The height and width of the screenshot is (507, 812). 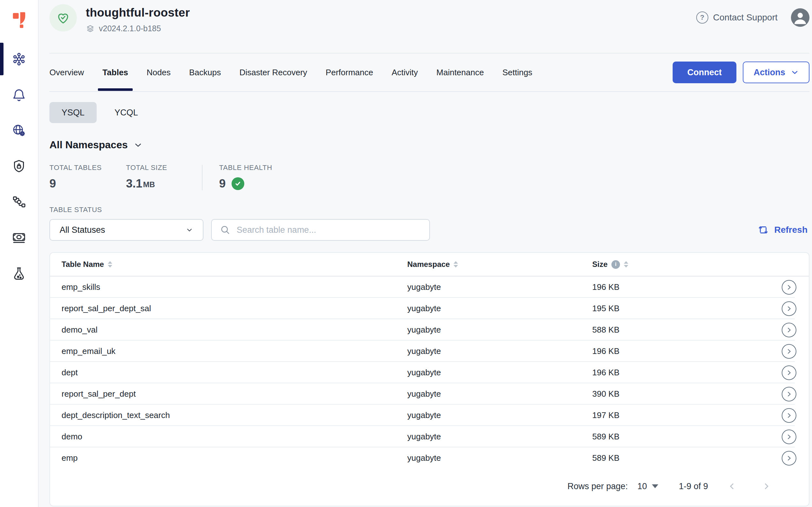 What do you see at coordinates (73, 113) in the screenshot?
I see `toggle-ysql: YSQL` at bounding box center [73, 113].